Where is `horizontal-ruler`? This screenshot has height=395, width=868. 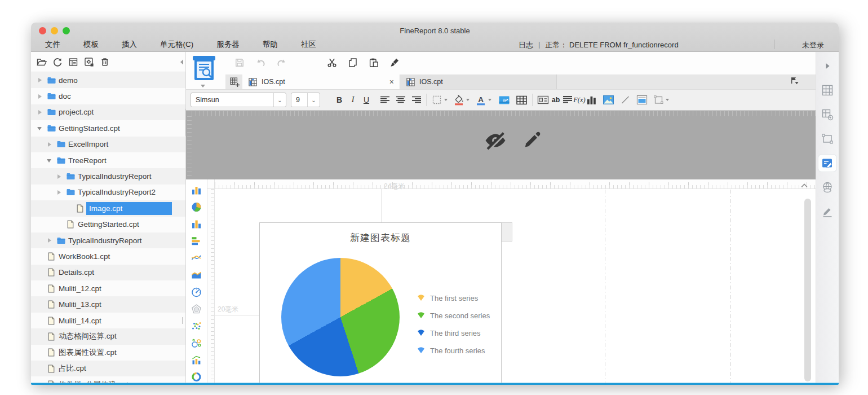
horizontal-ruler is located at coordinates (515, 184).